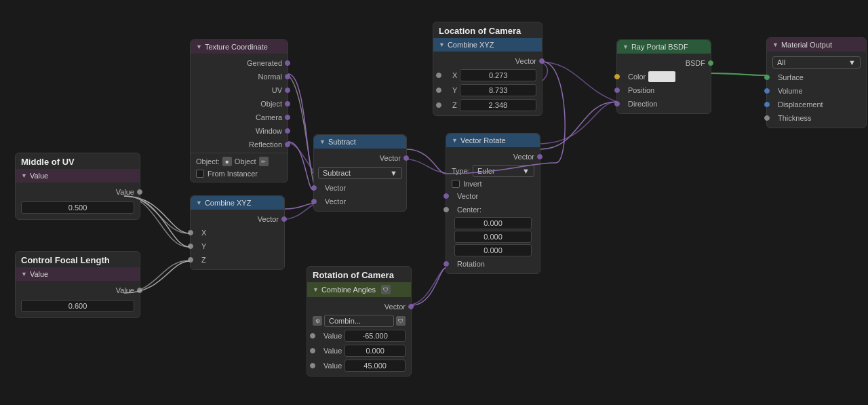 This screenshot has width=868, height=405. What do you see at coordinates (288, 90) in the screenshot?
I see `uv-socket` at bounding box center [288, 90].